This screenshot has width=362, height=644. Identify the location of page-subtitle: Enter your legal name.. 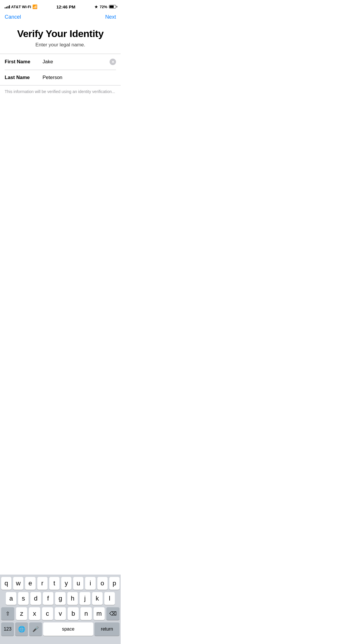
(60, 45).